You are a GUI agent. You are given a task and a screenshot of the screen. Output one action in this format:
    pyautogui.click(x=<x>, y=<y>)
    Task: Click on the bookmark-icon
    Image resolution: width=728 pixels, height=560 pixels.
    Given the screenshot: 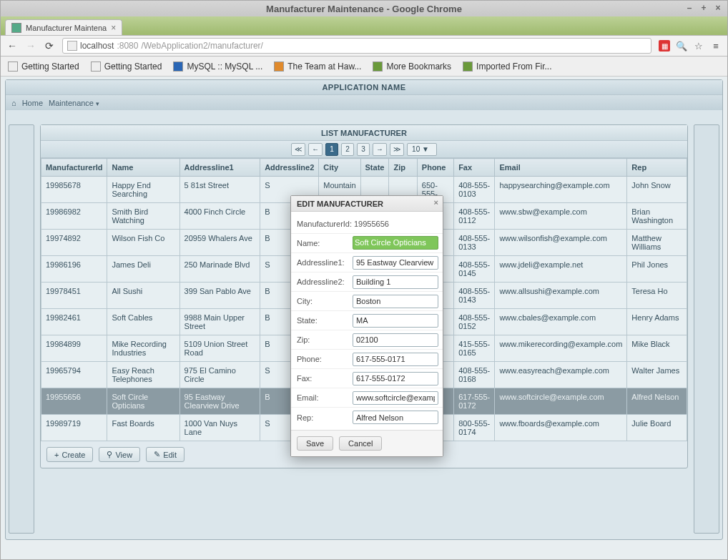 What is the action you would take?
    pyautogui.click(x=378, y=67)
    